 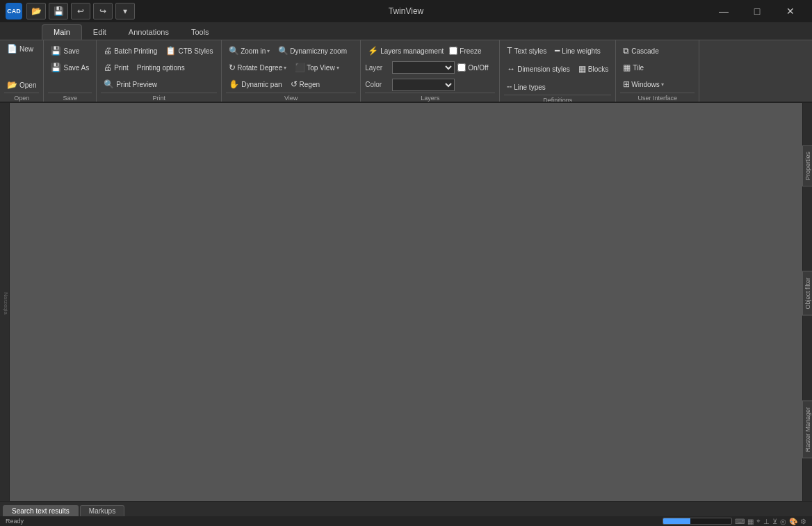 What do you see at coordinates (20, 49) in the screenshot?
I see `new-button: 📄 New` at bounding box center [20, 49].